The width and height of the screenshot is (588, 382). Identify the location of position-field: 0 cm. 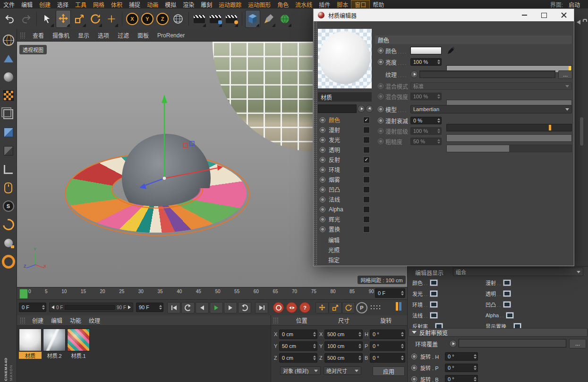
(298, 358).